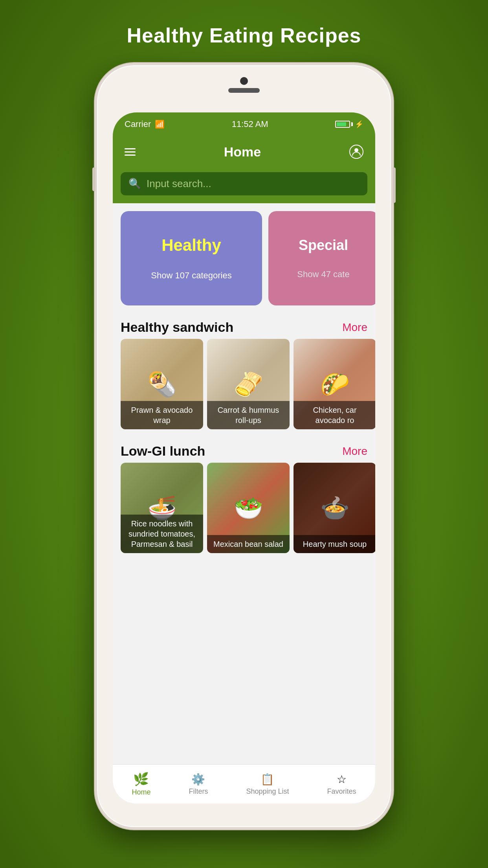  Describe the element at coordinates (244, 258) in the screenshot. I see `category-scroll: Healthy Show 107 categories Special Show…` at that location.